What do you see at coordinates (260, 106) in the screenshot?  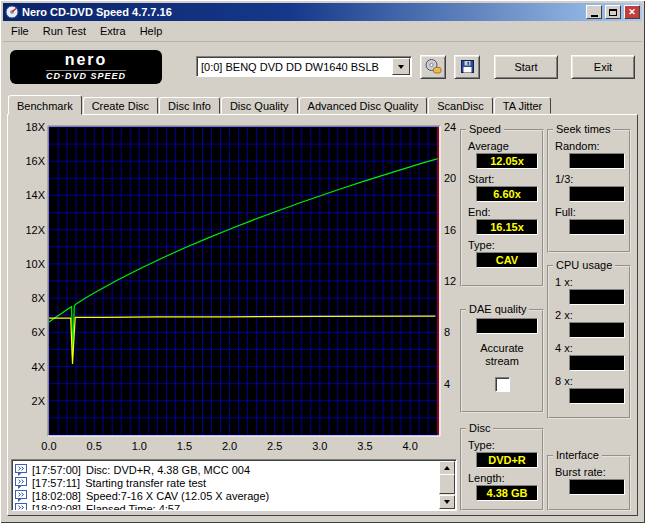 I see `tab-disc-quality: Disc Quality` at bounding box center [260, 106].